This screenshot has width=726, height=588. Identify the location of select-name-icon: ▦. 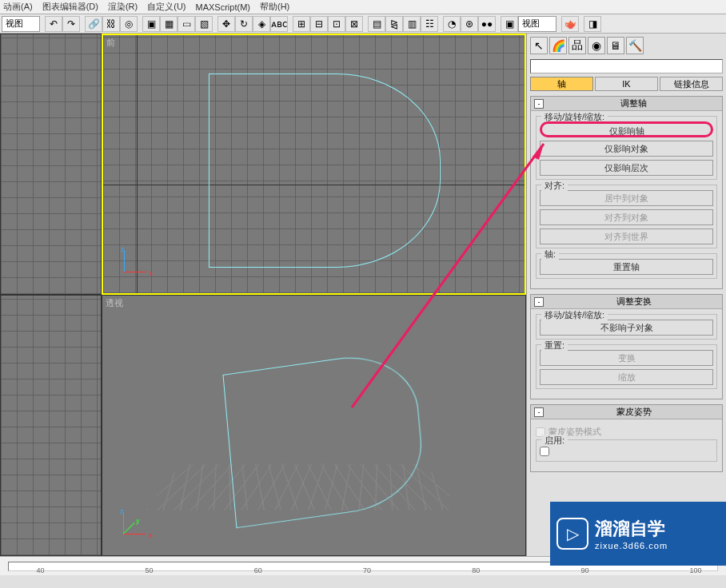
(169, 24).